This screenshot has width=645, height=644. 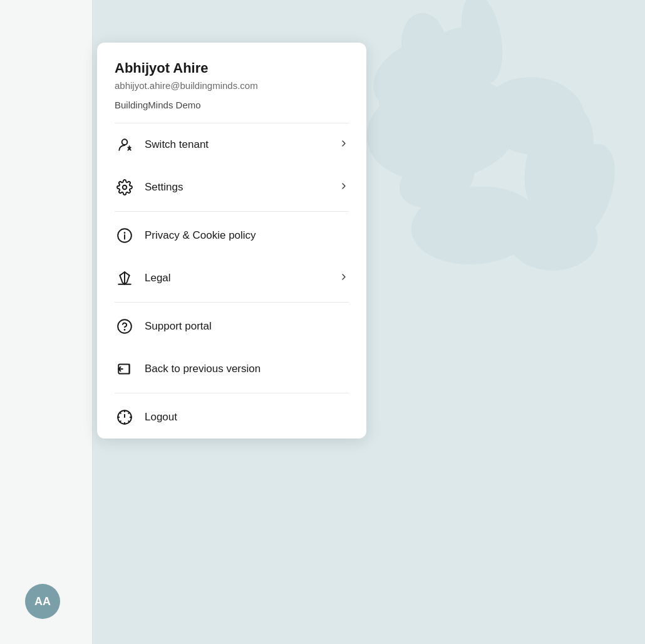 I want to click on support-label: Support portal, so click(x=247, y=326).